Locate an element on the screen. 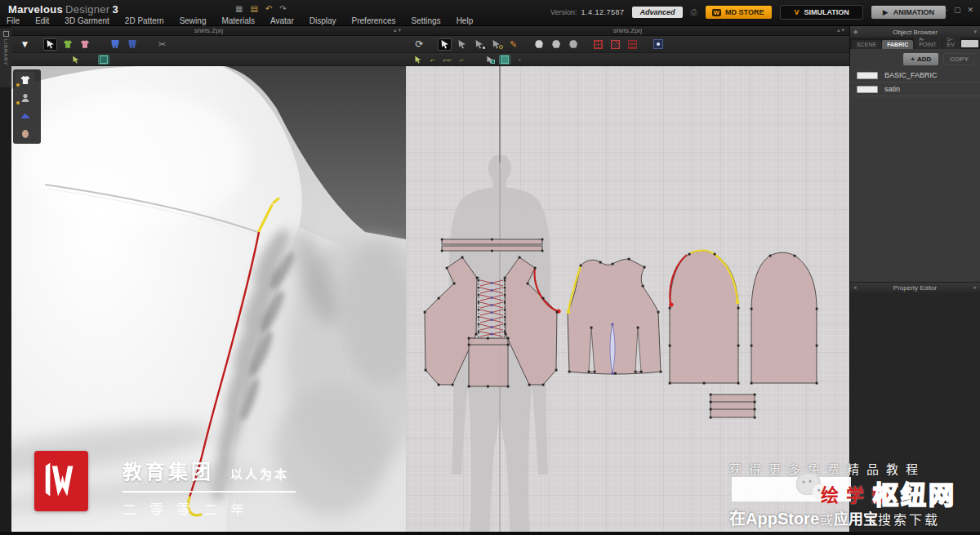 This screenshot has width=980, height=535. sync-2d-3d-button: ⟳ is located at coordinates (420, 44).